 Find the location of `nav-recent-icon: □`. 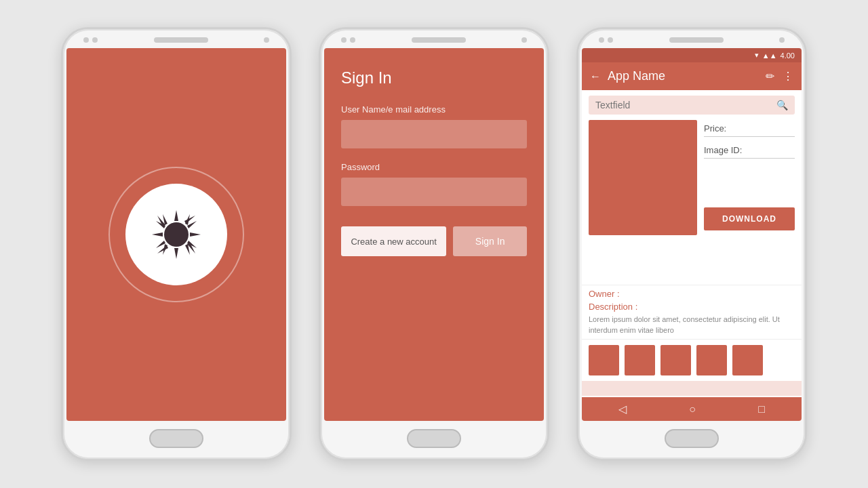

nav-recent-icon: □ is located at coordinates (762, 409).